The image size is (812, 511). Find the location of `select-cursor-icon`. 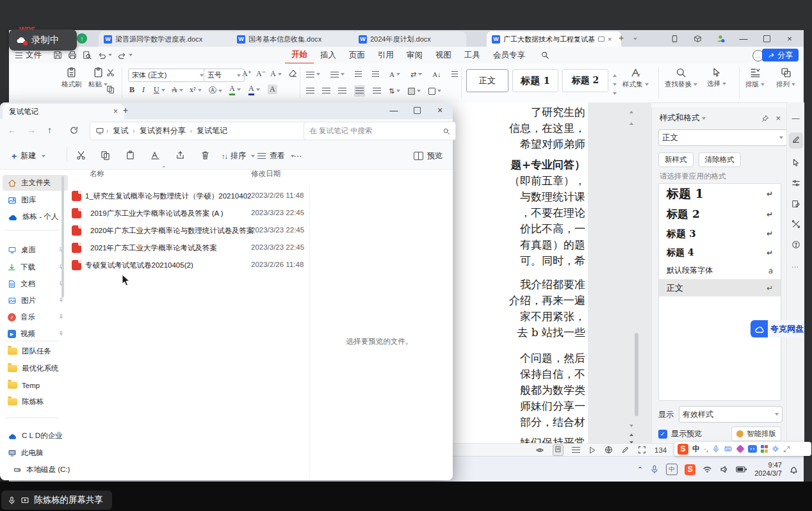

select-cursor-icon is located at coordinates (796, 164).